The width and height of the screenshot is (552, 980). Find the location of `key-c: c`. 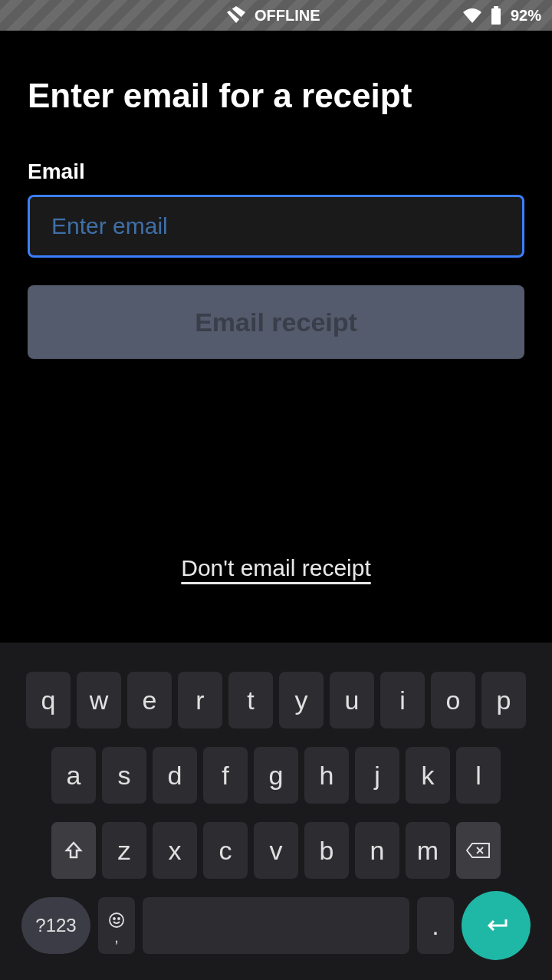

key-c: c is located at coordinates (225, 850).